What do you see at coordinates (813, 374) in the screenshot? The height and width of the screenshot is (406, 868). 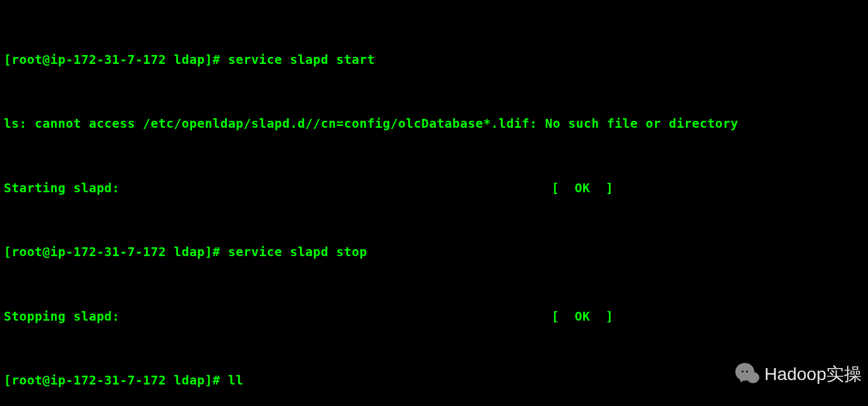 I see `watermark-text: Hadoop实操` at bounding box center [813, 374].